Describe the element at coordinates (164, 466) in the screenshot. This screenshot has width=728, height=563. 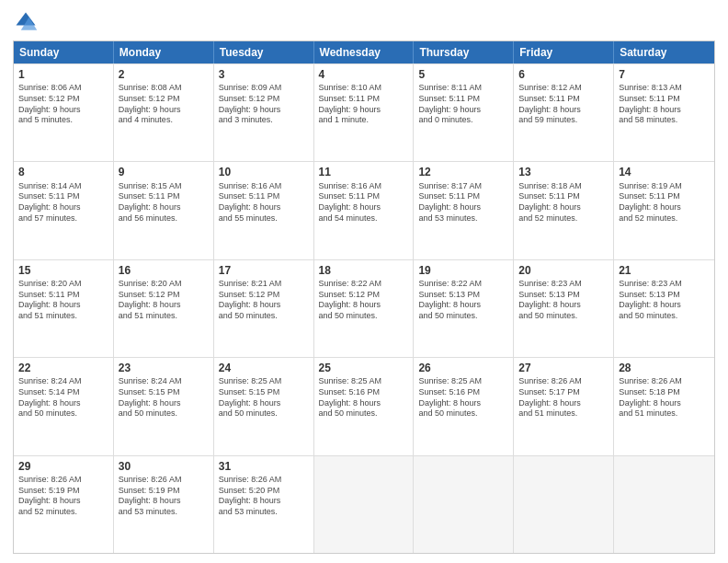
I see `day-number: 30` at that location.